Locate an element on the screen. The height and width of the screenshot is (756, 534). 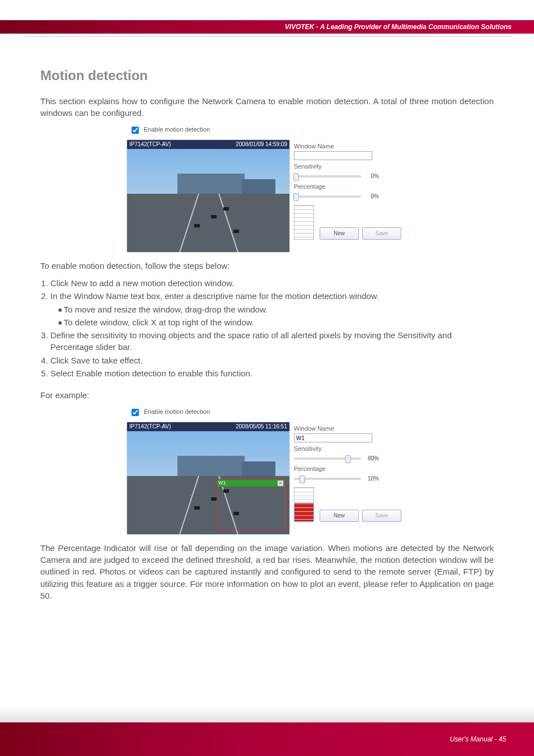
step-2-text: In the Window Name text box, enter a des… is located at coordinates (215, 296).